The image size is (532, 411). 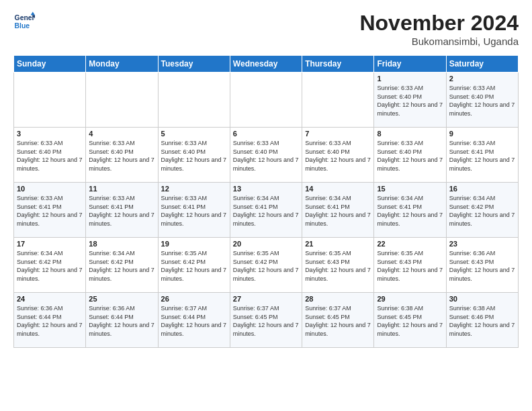 I want to click on weekday-header: Tuesday, so click(x=193, y=64).